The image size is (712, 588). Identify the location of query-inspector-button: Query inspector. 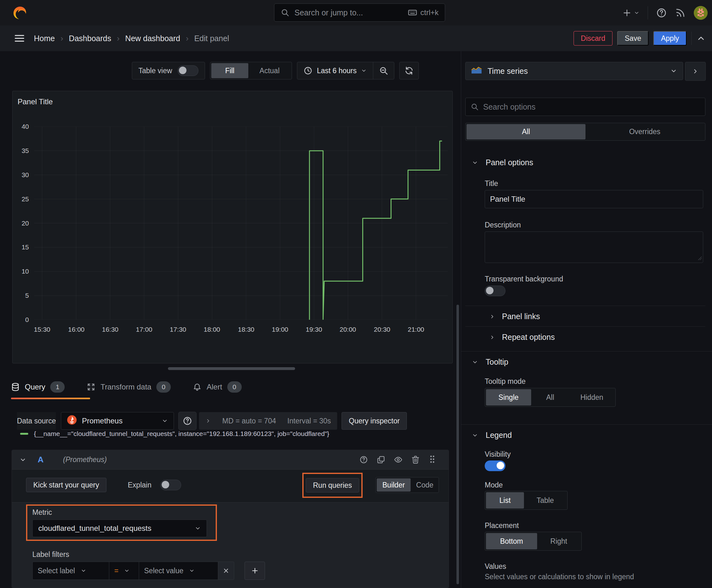
(374, 421).